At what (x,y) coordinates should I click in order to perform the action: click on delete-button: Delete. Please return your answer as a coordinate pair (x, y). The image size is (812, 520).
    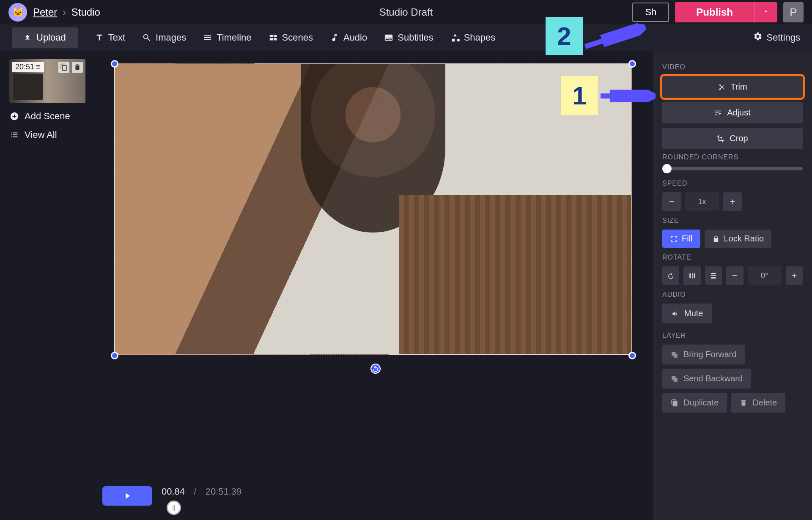
    Looking at the image, I should click on (758, 402).